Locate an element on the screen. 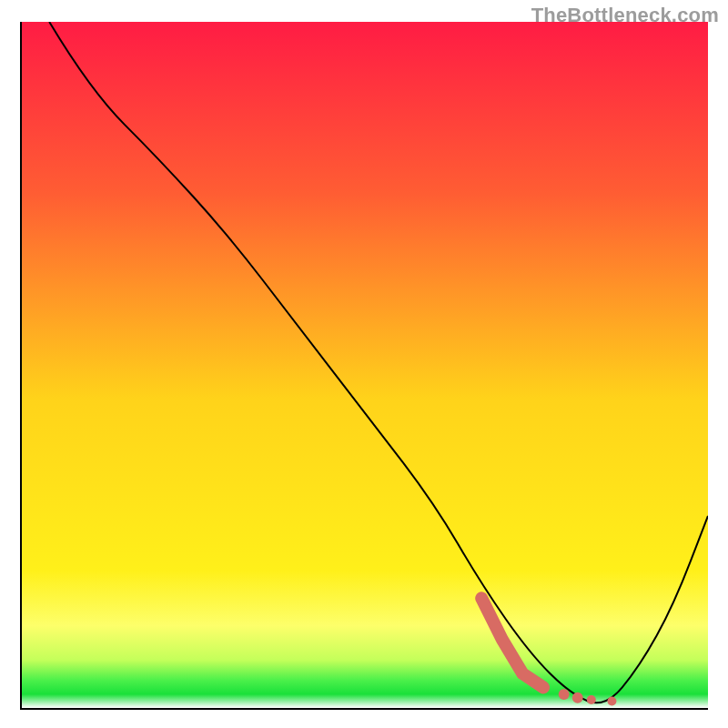 The height and width of the screenshot is (728, 728). watermark-text: TheBottleneck.com is located at coordinates (625, 15).